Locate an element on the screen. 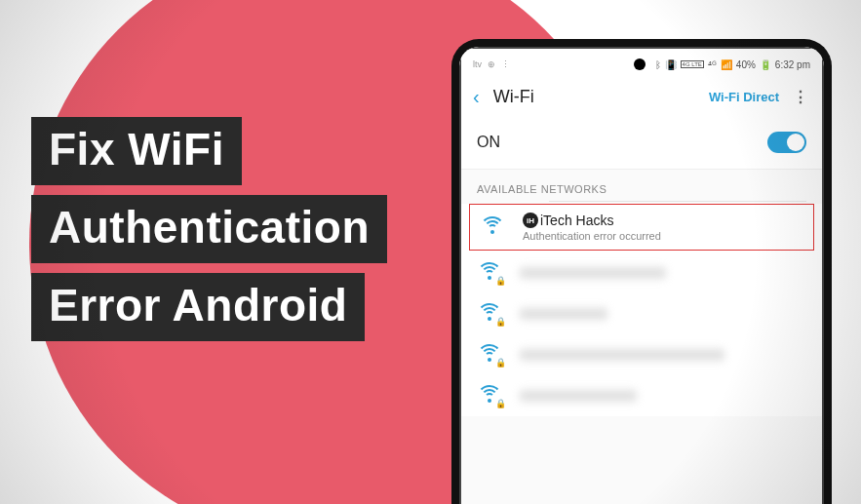 The width and height of the screenshot is (861, 504). page-title: Wi-Fi is located at coordinates (514, 97).